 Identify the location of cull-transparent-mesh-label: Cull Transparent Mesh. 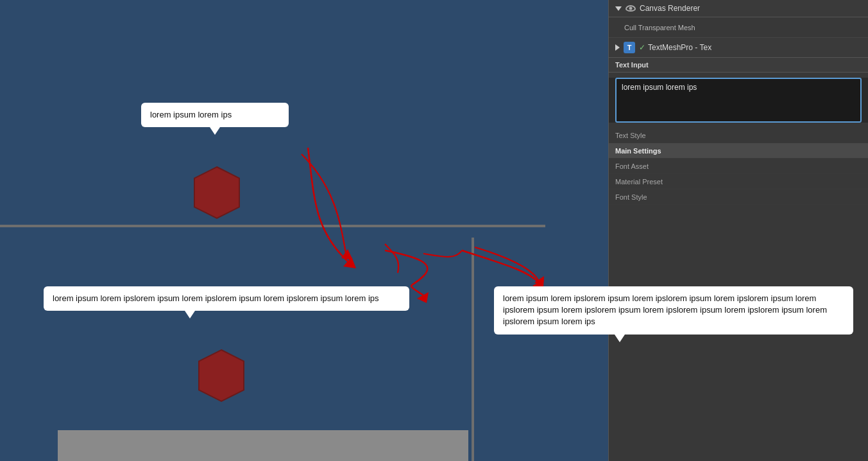
(656, 28).